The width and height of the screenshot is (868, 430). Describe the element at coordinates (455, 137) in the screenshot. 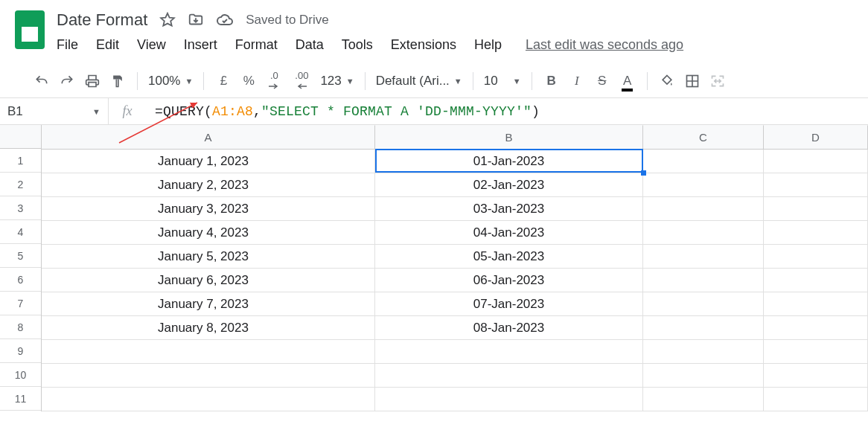

I see `column-headers: A B C D` at that location.